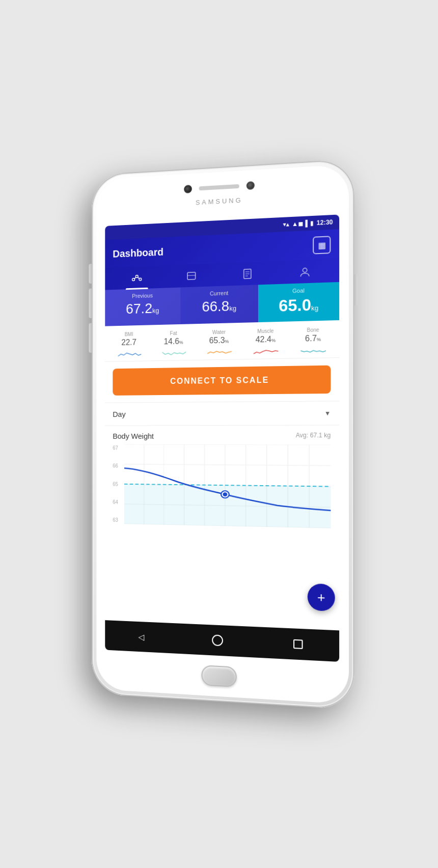 The image size is (438, 868). Describe the element at coordinates (133, 436) in the screenshot. I see `chart-title: Body Weight` at that location.